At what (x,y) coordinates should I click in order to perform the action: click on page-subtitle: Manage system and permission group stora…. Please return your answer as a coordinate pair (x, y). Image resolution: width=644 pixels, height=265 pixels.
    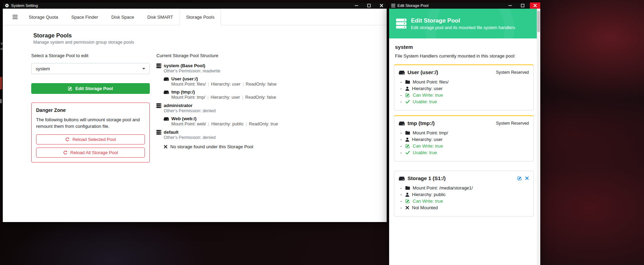
    Looking at the image, I should click on (84, 42).